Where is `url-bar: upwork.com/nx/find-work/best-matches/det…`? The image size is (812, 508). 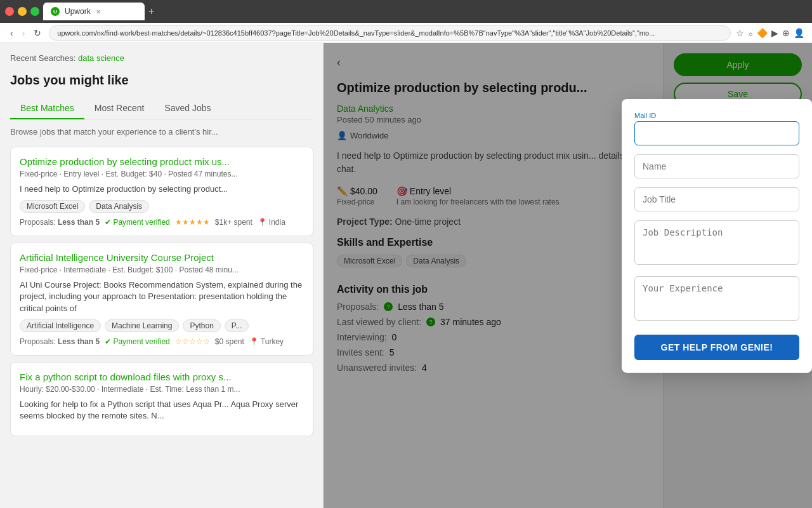
url-bar: upwork.com/nx/find-work/best-matches/det… is located at coordinates (390, 33).